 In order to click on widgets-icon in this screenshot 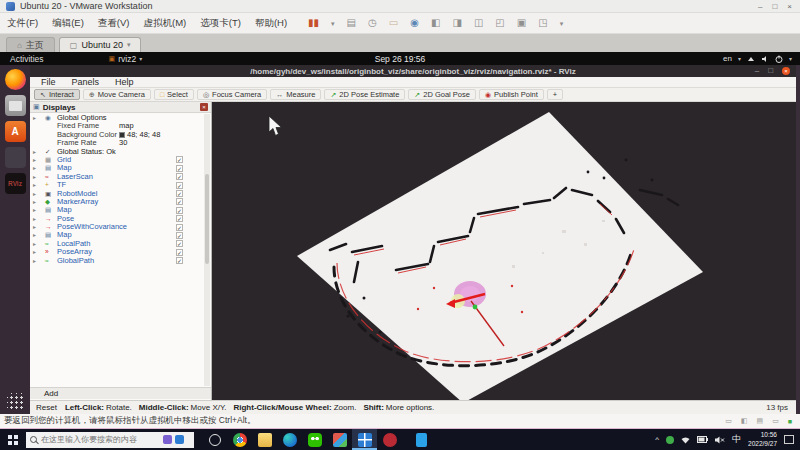, I will do `click(168, 440)`.